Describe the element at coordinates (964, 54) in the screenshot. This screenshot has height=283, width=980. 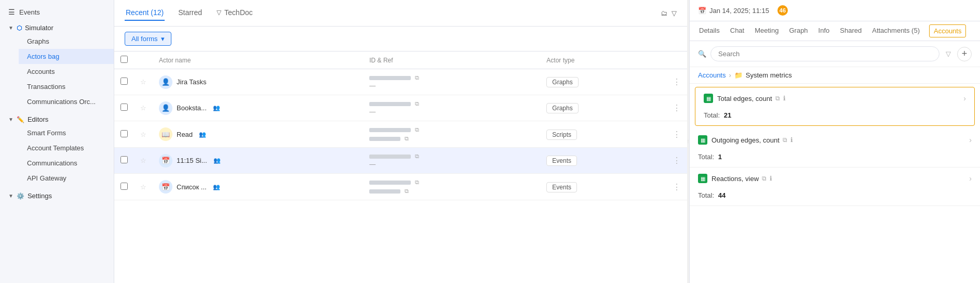
I see `add-button: +` at that location.